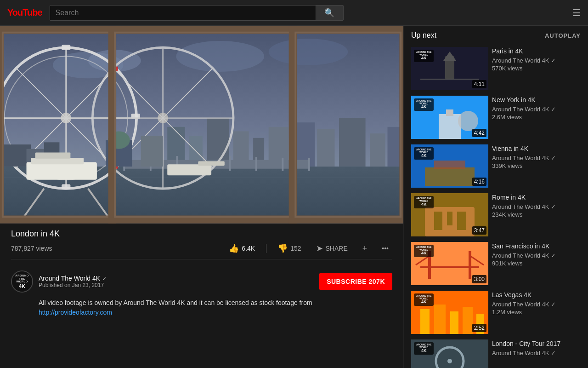 This screenshot has height=368, width=588. I want to click on search-bar: 🔍, so click(197, 13).